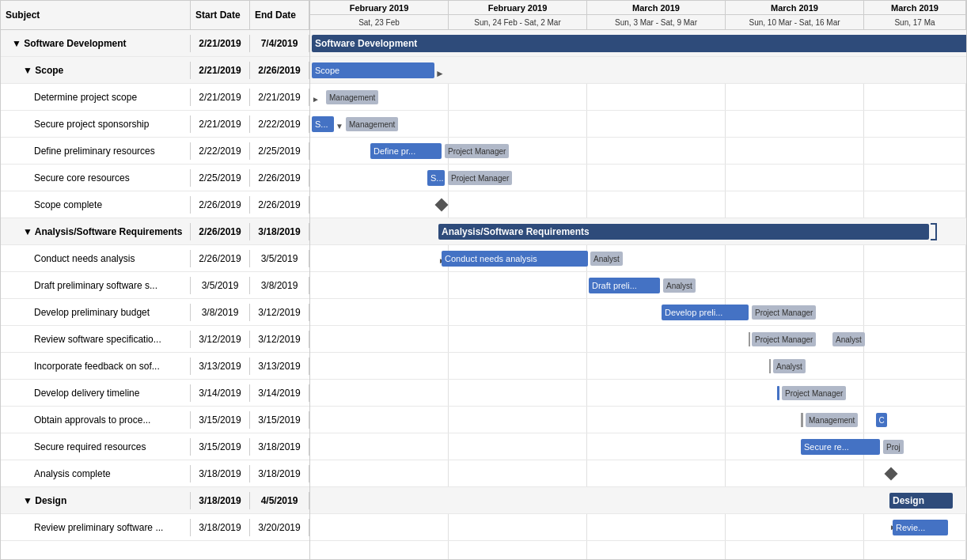  What do you see at coordinates (155, 447) in the screenshot?
I see `row-16: Secure required resources 3/15/2019 3/18…` at bounding box center [155, 447].